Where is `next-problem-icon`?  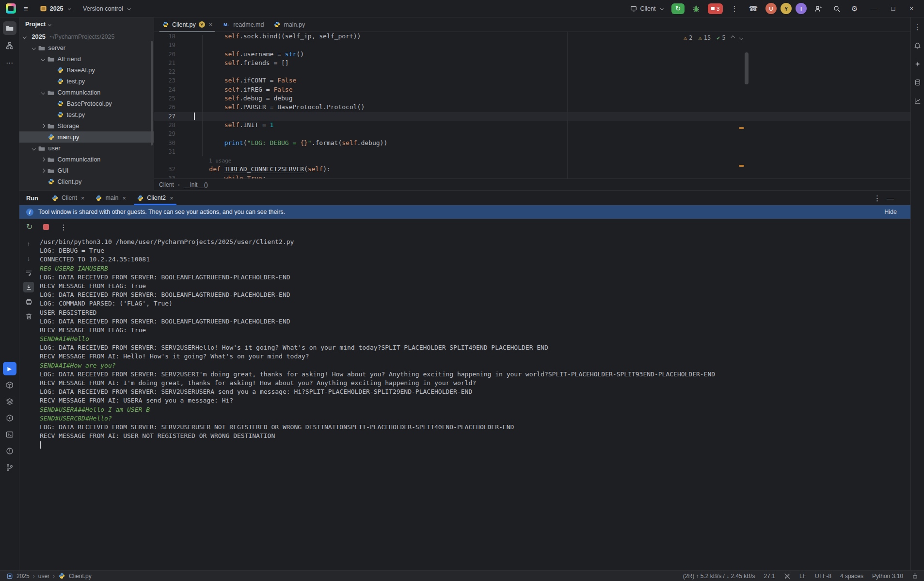
next-problem-icon is located at coordinates (741, 38).